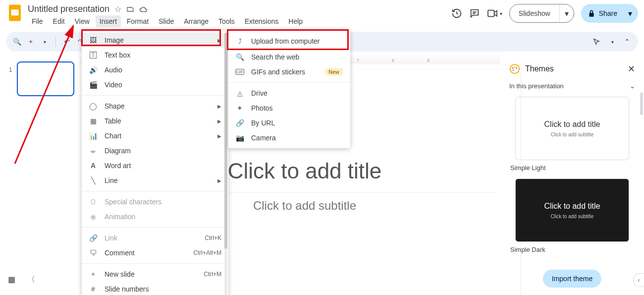  Describe the element at coordinates (572, 87) in the screenshot. I see `themes-section-toggle: In this presentation ⌄` at that location.